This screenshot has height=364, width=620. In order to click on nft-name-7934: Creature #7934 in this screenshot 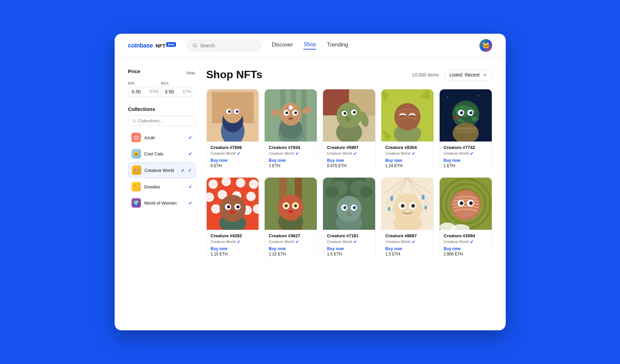, I will do `click(291, 148)`.